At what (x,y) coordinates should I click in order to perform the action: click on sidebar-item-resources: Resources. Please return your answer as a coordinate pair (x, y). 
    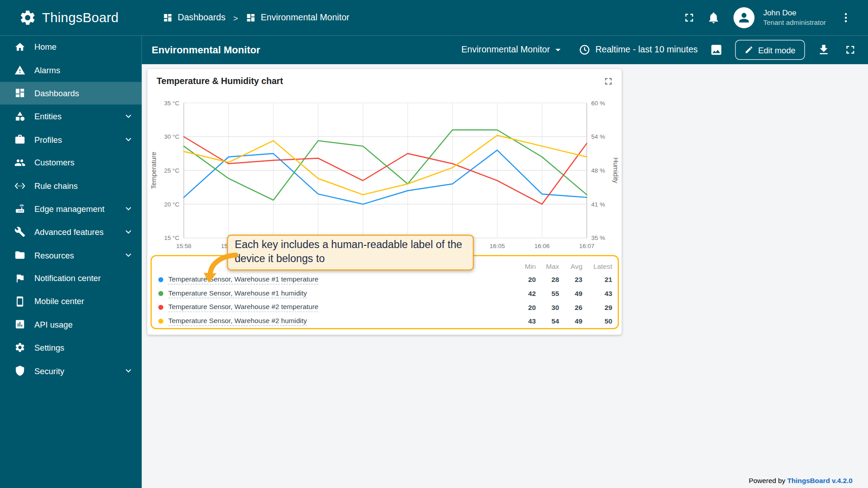
    Looking at the image, I should click on (71, 255).